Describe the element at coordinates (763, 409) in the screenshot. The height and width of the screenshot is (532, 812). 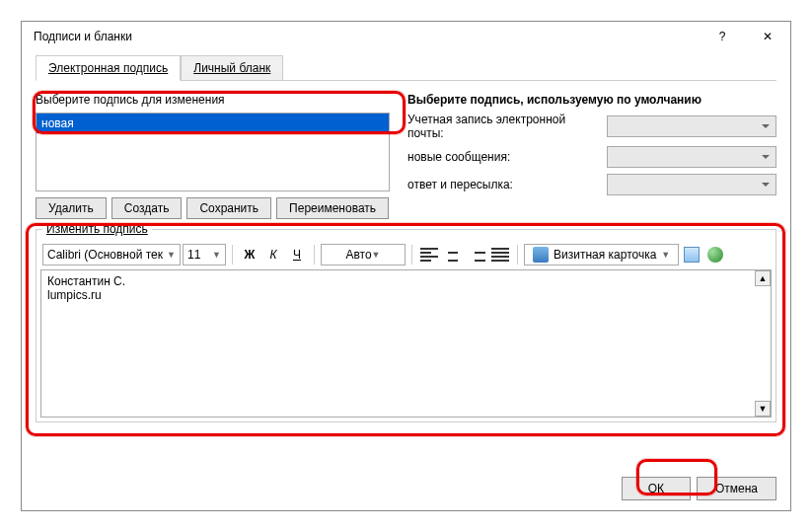
I see `scroll-down-button: ▼` at that location.